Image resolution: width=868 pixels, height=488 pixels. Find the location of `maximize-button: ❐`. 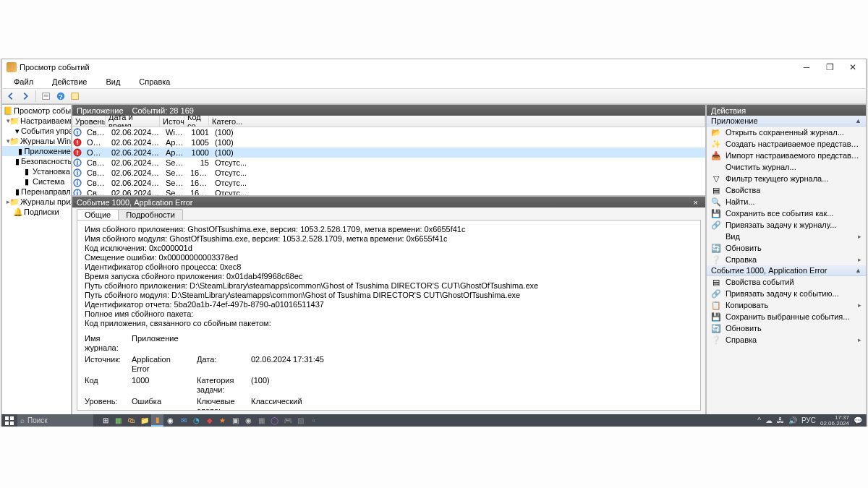

maximize-button: ❐ is located at coordinates (830, 67).